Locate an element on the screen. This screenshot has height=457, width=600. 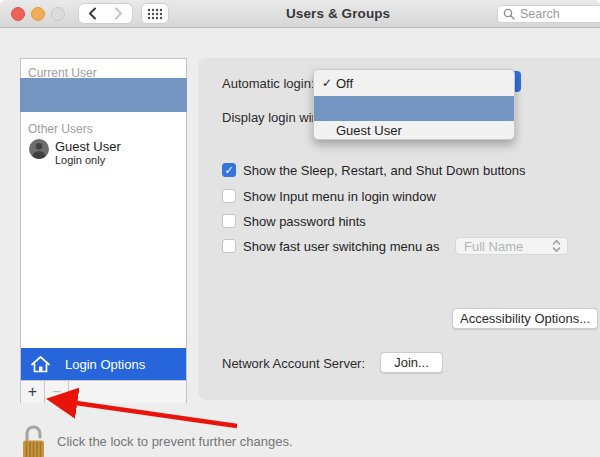
menu-item-guest-user: Guest User is located at coordinates (414, 130).